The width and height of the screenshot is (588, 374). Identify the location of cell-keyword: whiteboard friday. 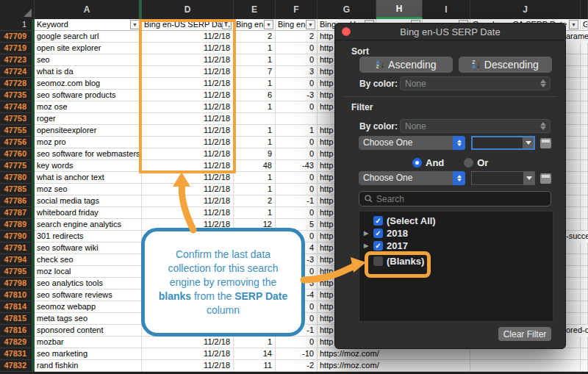
(88, 213).